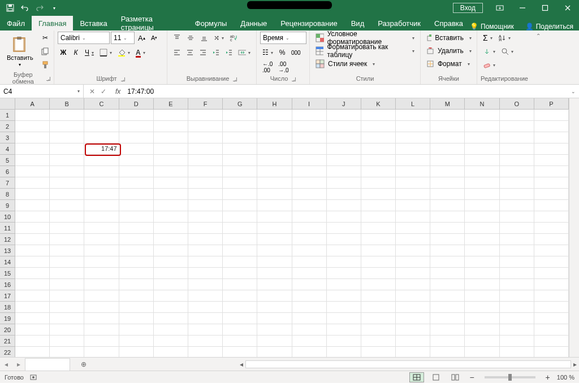 This screenshot has height=392, width=579. I want to click on login-button: Вход, so click(468, 8).